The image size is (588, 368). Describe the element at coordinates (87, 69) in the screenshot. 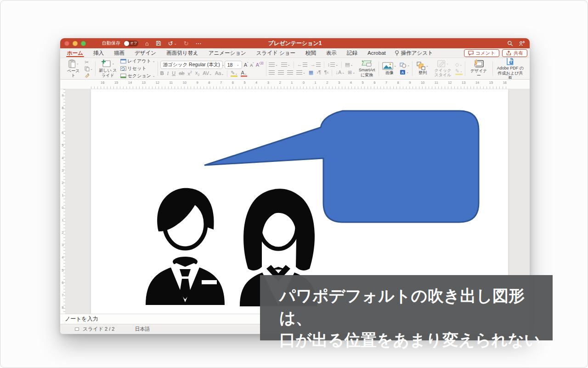

I see `copy-icon` at that location.